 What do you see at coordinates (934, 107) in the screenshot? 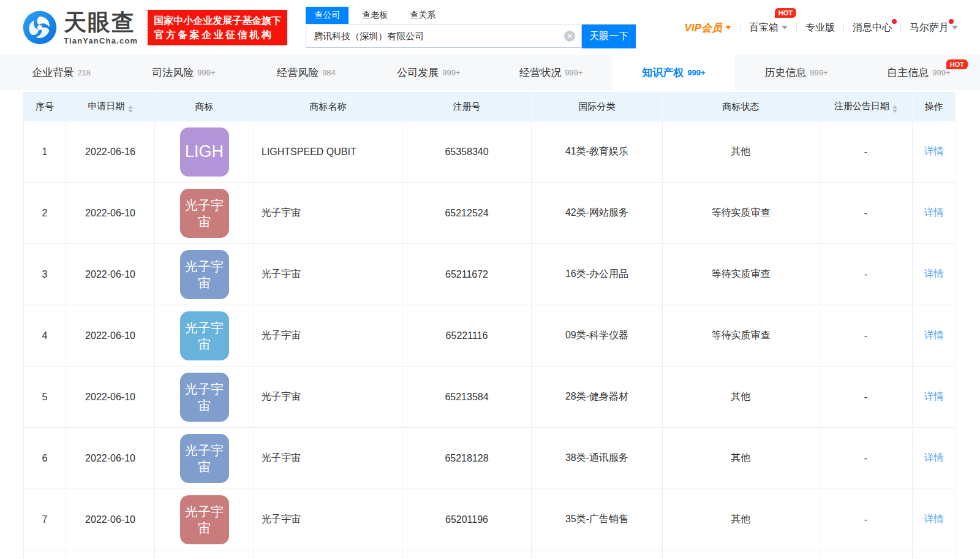
I see `col-header-action: 操作` at bounding box center [934, 107].